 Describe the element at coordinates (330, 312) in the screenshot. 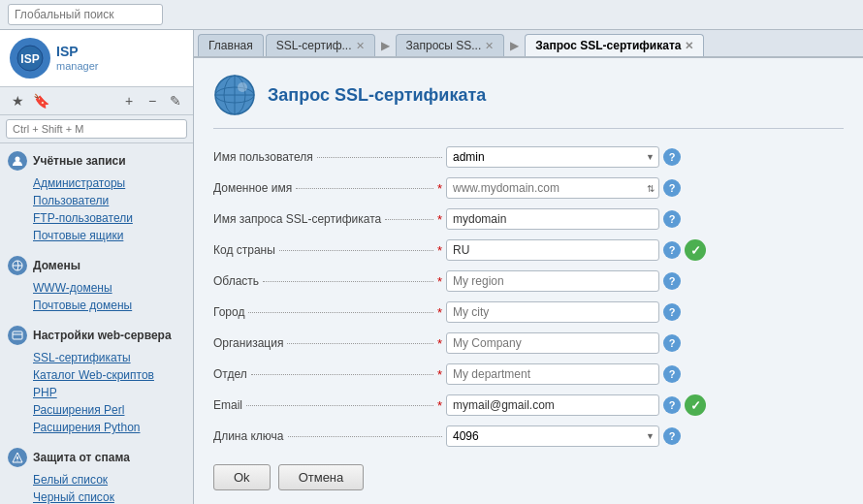

I see `label-city: Город *` at that location.